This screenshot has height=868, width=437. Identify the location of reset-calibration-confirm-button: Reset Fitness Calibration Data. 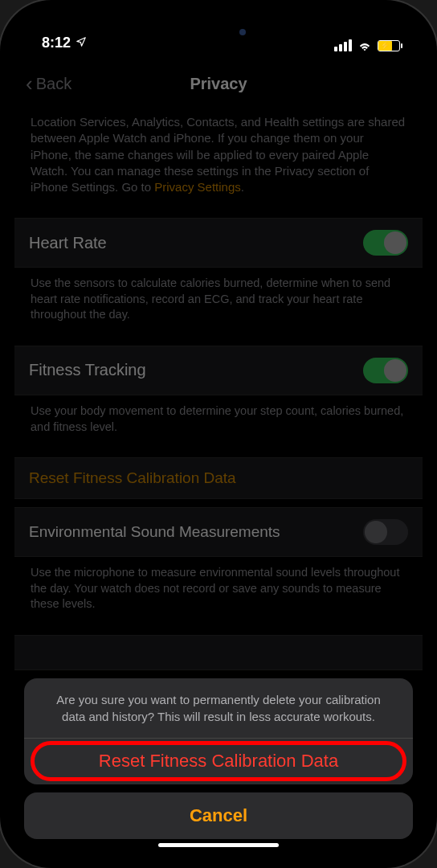
(218, 761).